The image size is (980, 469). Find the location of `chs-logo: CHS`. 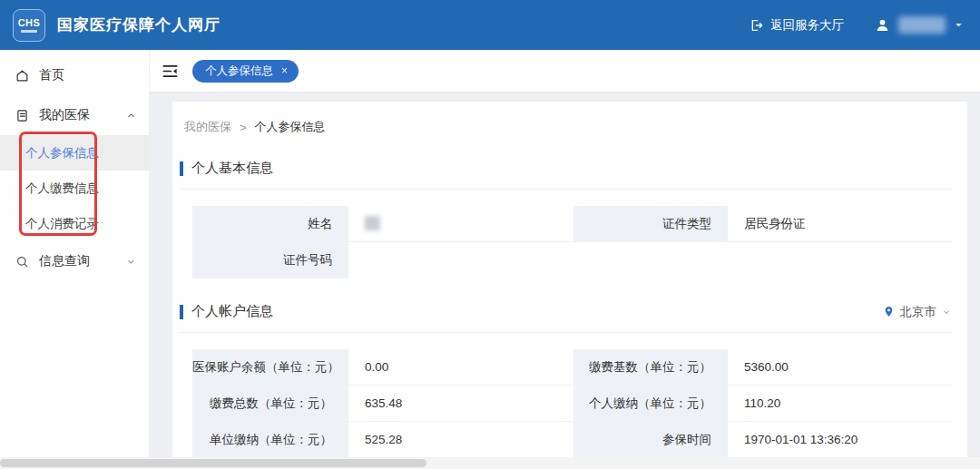

chs-logo: CHS is located at coordinates (29, 25).